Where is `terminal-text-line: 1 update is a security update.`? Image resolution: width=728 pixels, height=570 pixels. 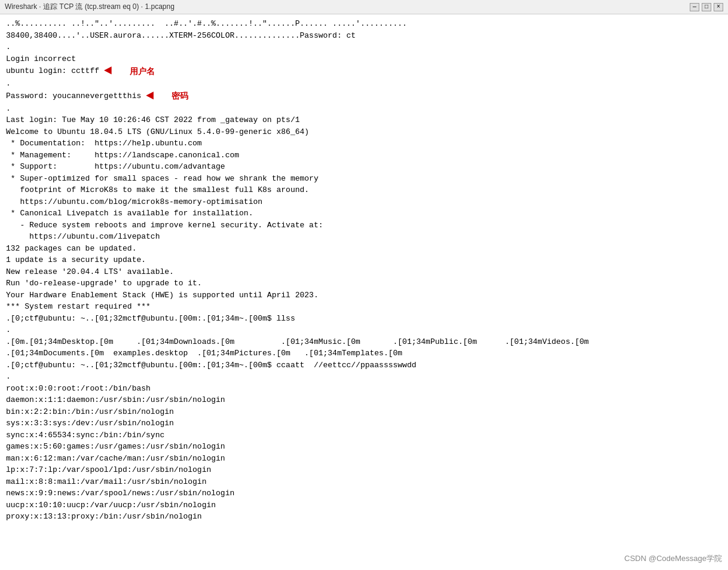
terminal-text-line: 1 update is a security update. is located at coordinates (76, 260).